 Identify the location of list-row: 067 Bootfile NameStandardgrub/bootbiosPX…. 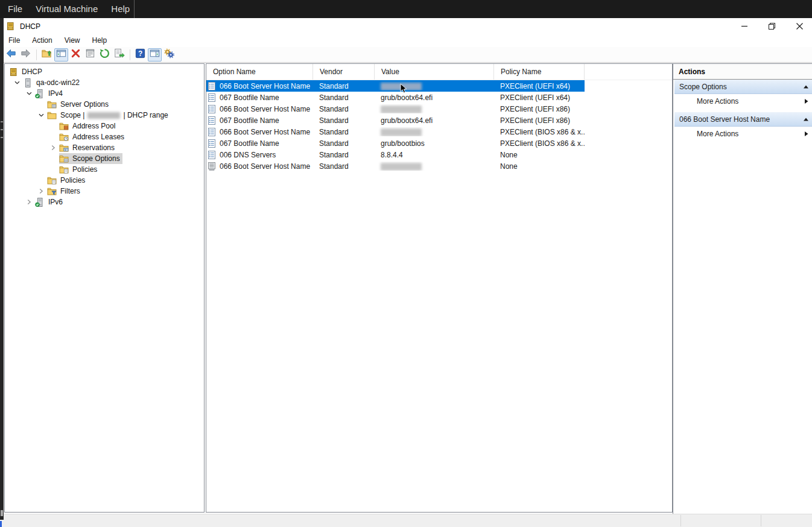
(396, 144).